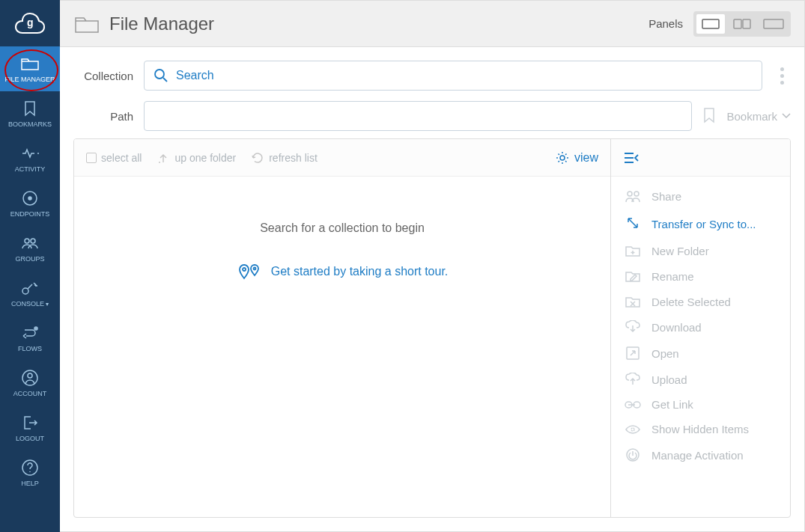  Describe the element at coordinates (114, 158) in the screenshot. I see `select-all-button: select all` at that location.